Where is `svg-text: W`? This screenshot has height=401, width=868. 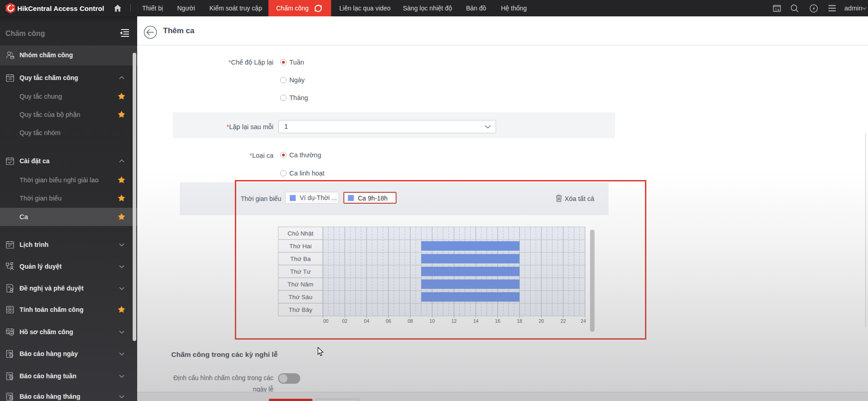 svg-text: W is located at coordinates (11, 377).